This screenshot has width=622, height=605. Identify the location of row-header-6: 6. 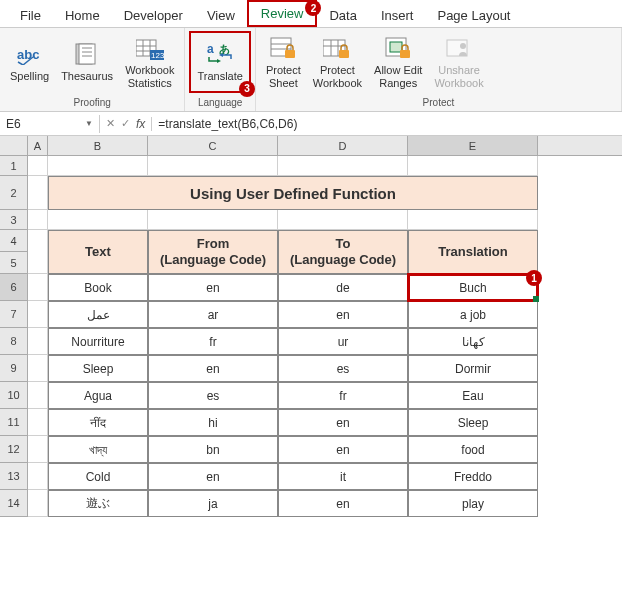
(14, 288).